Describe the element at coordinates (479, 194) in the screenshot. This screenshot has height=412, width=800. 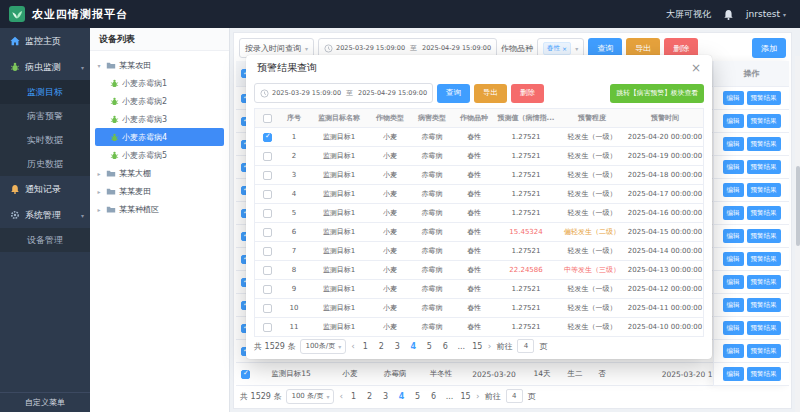
I see `dialog-table-row: 4 监测目标1 小麦 赤霉病 春性 1.27521 轻发生（一级） 2025-0…` at that location.